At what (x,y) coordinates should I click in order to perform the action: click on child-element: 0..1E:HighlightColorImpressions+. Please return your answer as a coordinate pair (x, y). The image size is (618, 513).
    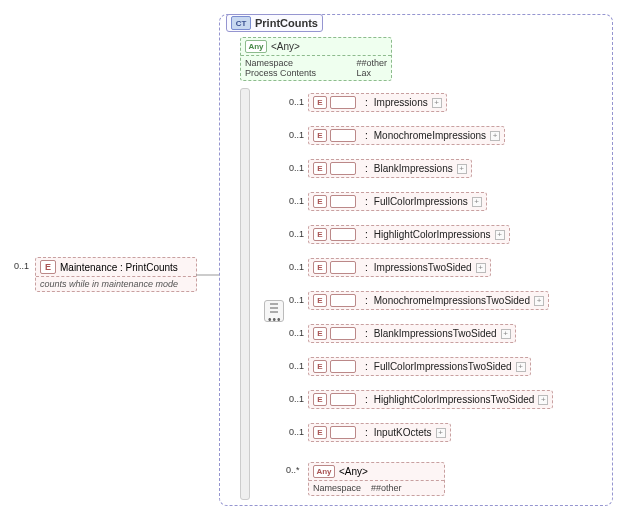
    Looking at the image, I should click on (398, 234).